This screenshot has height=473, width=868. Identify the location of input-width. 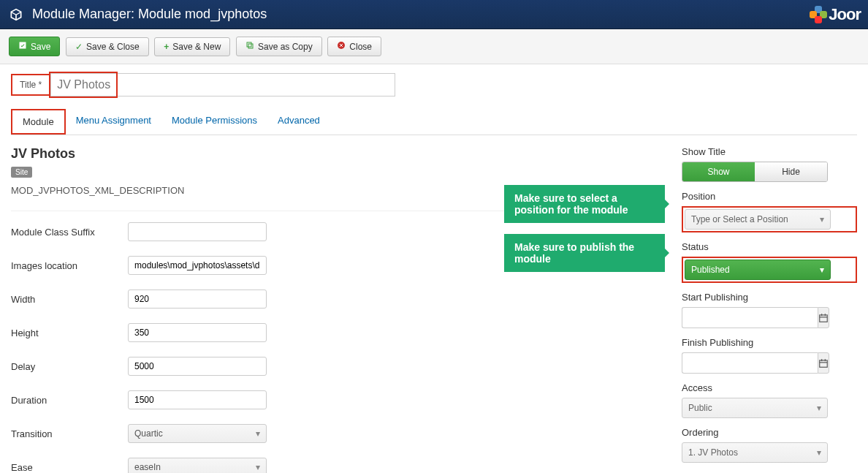
(197, 299).